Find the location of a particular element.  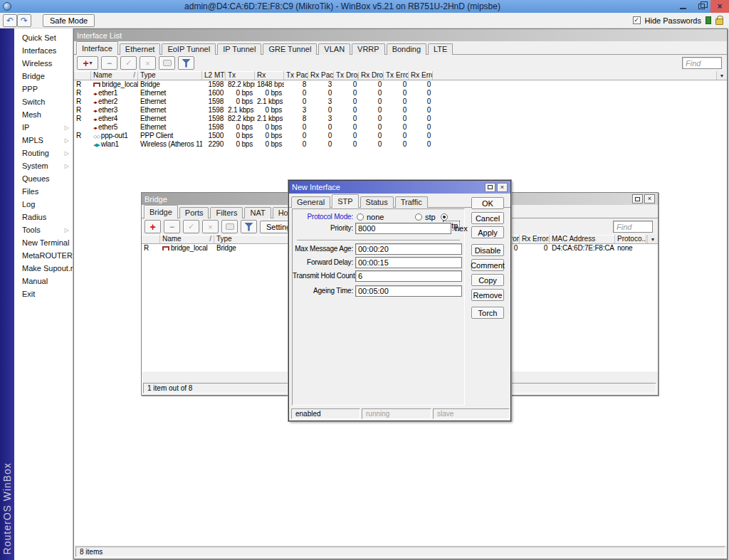

add-button: + is located at coordinates (152, 226).